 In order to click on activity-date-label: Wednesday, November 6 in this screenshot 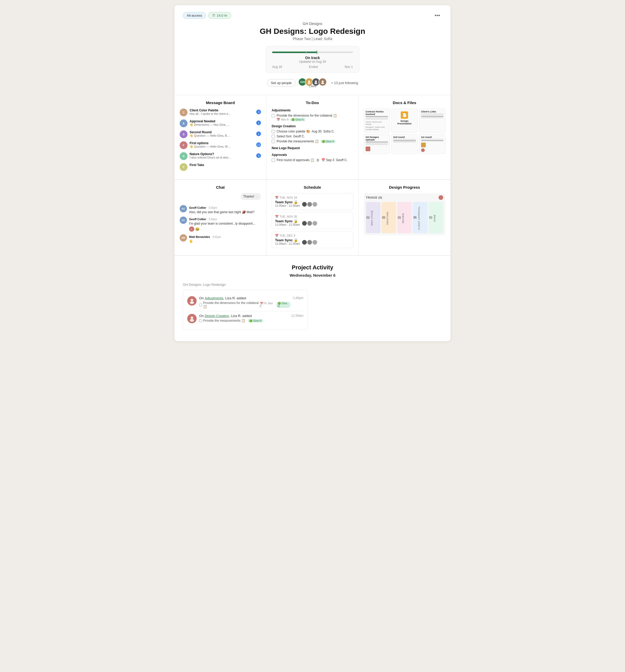, I will do `click(312, 275)`.